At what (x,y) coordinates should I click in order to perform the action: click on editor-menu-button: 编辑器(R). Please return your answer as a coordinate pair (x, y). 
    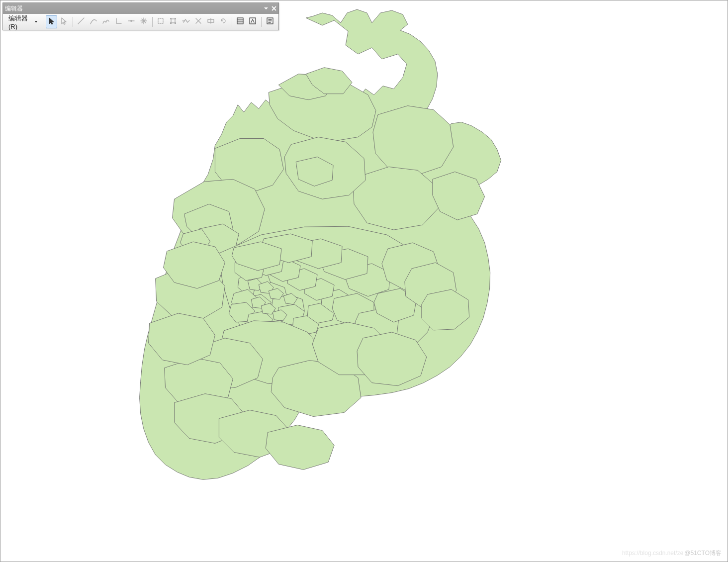
    Looking at the image, I should click on (23, 22).